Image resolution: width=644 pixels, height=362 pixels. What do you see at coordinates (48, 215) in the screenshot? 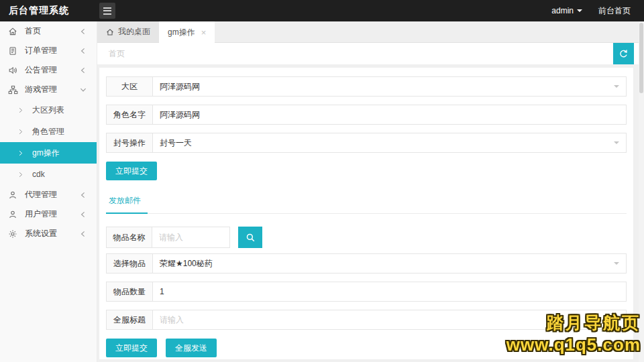
I see `sidebar-item-users: 用户管理` at bounding box center [48, 215].